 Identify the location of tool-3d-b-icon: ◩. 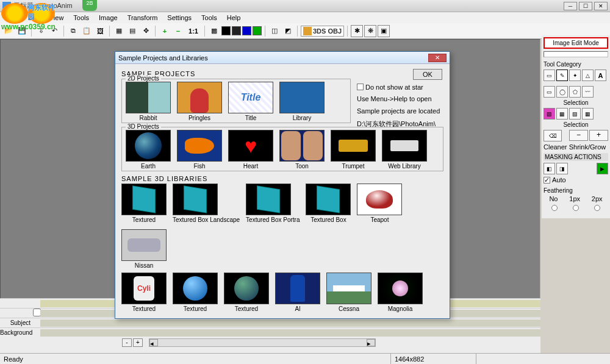
(288, 31).